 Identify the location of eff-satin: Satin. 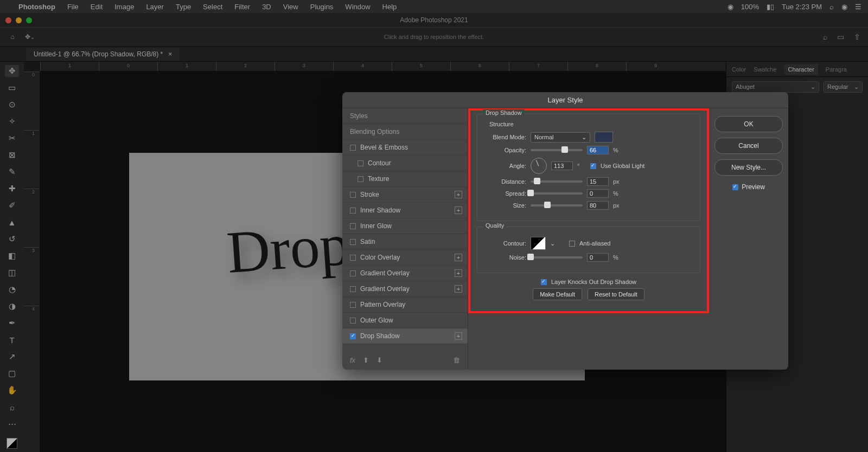
(405, 242).